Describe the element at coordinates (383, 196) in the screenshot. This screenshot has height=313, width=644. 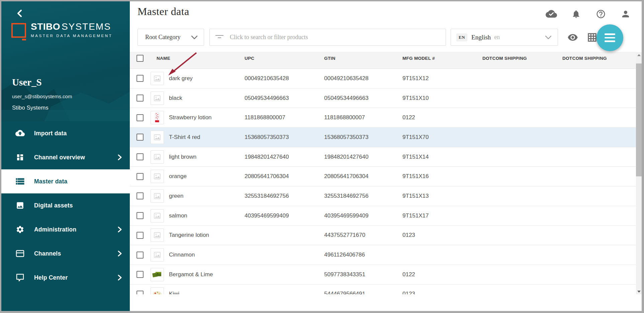
I see `table-row: green32553184692756325531846927569T151X1…` at that location.